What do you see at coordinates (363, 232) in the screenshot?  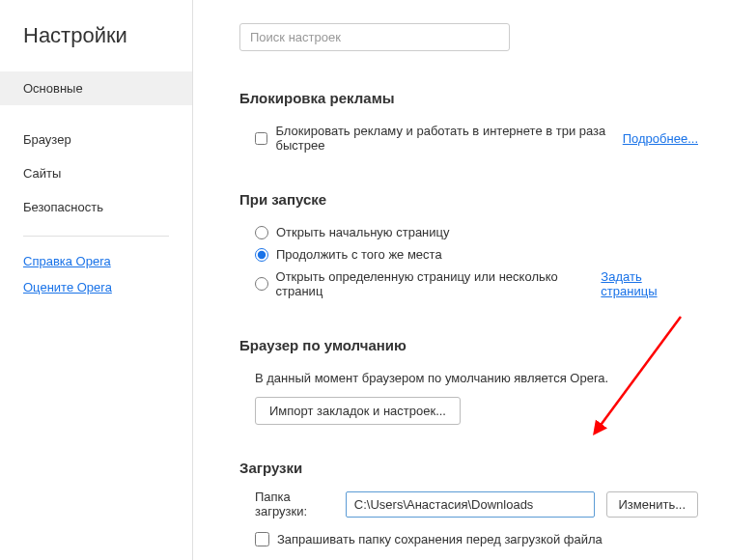 I see `radio-label: Открыть начальную страницу` at bounding box center [363, 232].